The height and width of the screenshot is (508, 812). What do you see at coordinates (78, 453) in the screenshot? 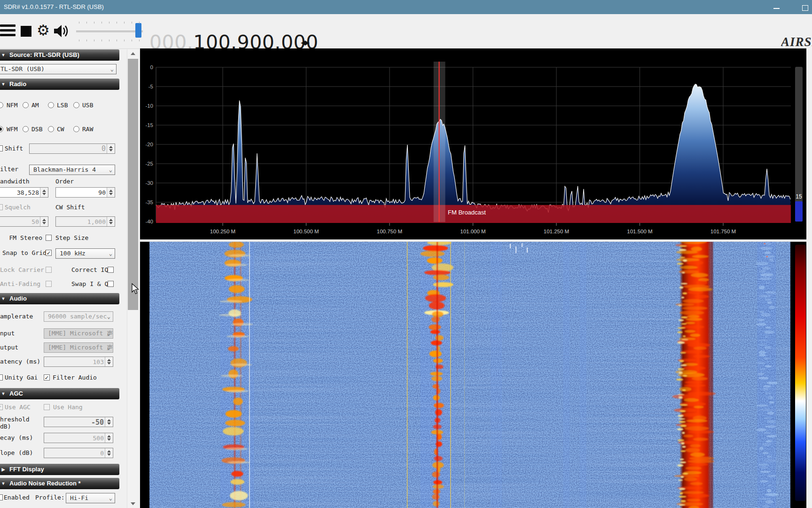
I see `slope-field: 0` at bounding box center [78, 453].